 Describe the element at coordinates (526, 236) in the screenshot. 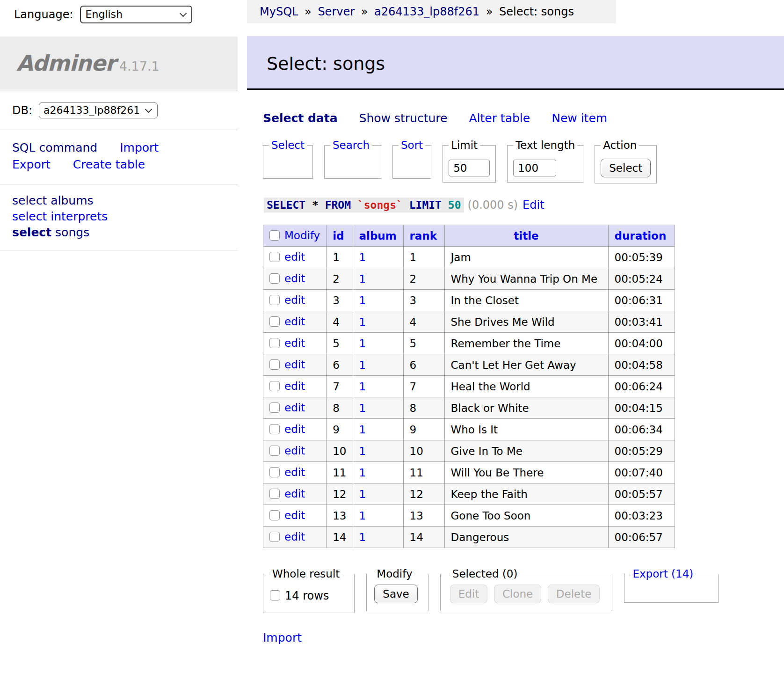

I see `sort-title-link: title` at that location.